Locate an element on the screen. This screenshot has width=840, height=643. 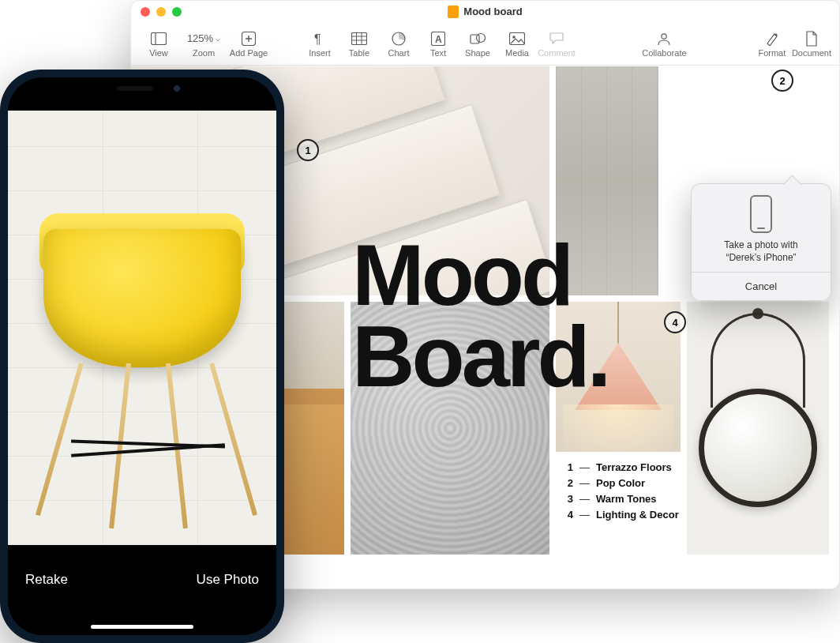
legend-row-3: 3 — Warm Tones is located at coordinates (629, 499).